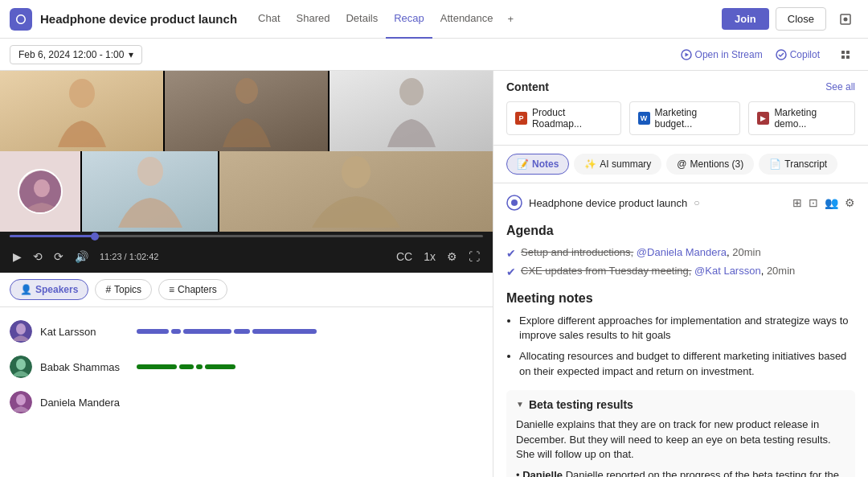 The image size is (868, 477). What do you see at coordinates (764, 118) in the screenshot?
I see `video-icon: ▶` at bounding box center [764, 118].